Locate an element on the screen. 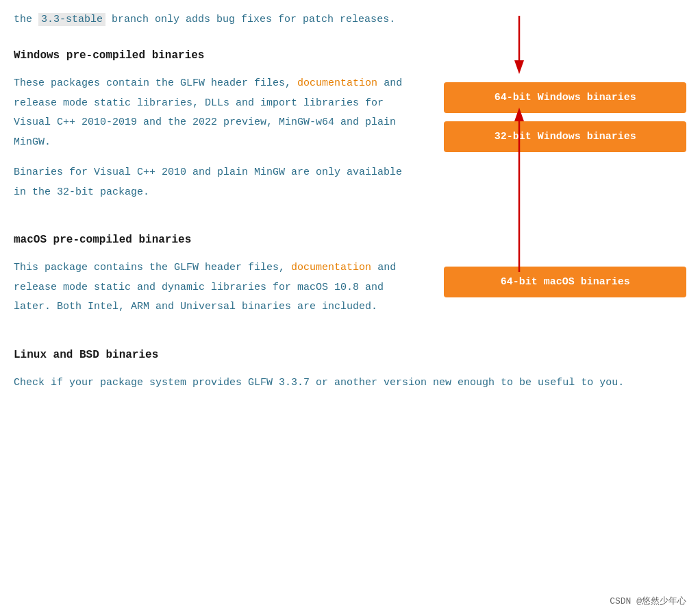  macos-content-area: This package contains the GLFW header fi… is located at coordinates (350, 293).